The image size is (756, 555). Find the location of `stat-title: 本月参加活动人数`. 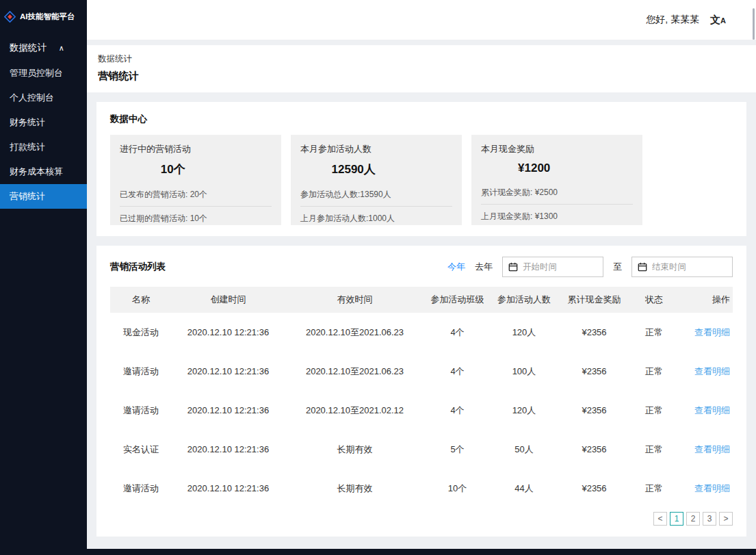

stat-title: 本月参加活动人数 is located at coordinates (376, 149).